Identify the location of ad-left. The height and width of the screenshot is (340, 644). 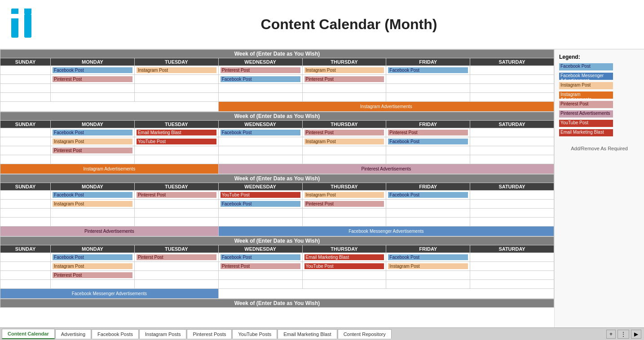
(110, 107).